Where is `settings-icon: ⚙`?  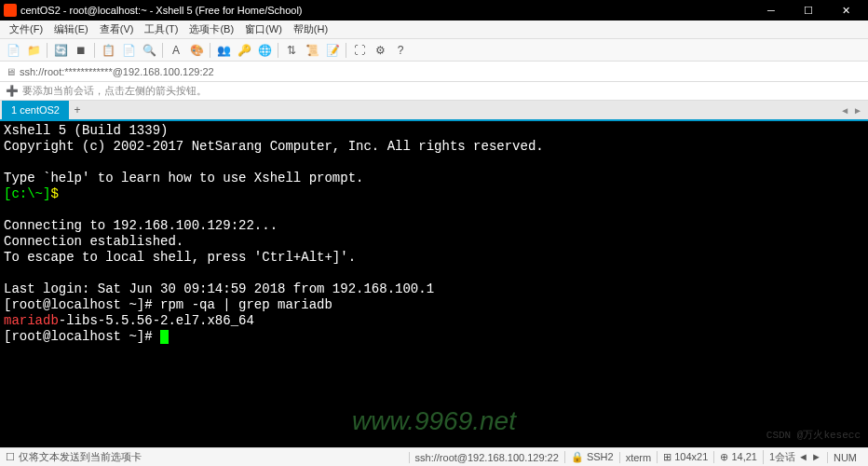 settings-icon: ⚙ is located at coordinates (380, 50).